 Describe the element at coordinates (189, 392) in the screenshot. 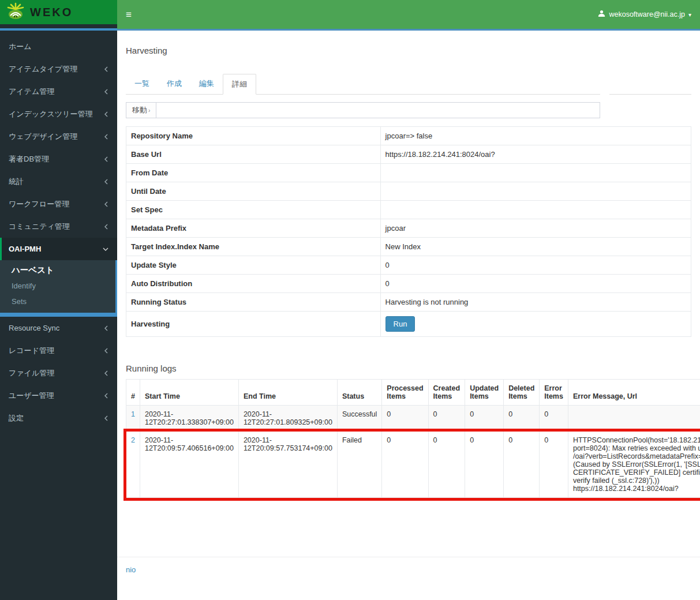

I see `col-start-time: Start Time` at that location.